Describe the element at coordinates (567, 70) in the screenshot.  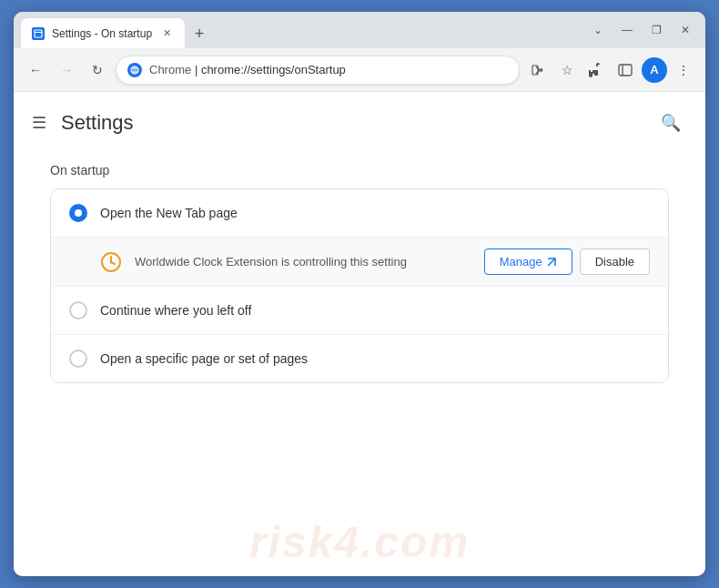
I see `bookmark-icon: ☆` at that location.